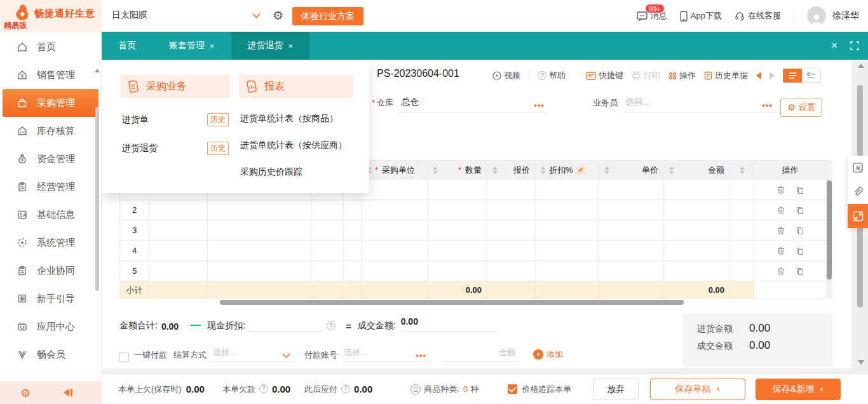 The height and width of the screenshot is (404, 868). I want to click on sidebar-item-beginner-guide: 新 新手引导, so click(51, 299).